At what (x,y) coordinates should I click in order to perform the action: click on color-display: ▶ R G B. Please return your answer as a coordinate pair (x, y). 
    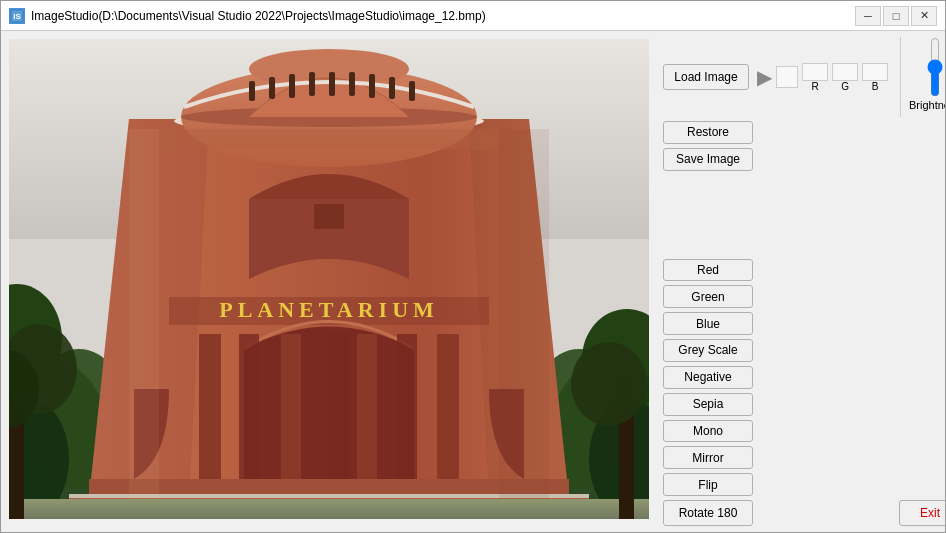
    Looking at the image, I should click on (822, 78).